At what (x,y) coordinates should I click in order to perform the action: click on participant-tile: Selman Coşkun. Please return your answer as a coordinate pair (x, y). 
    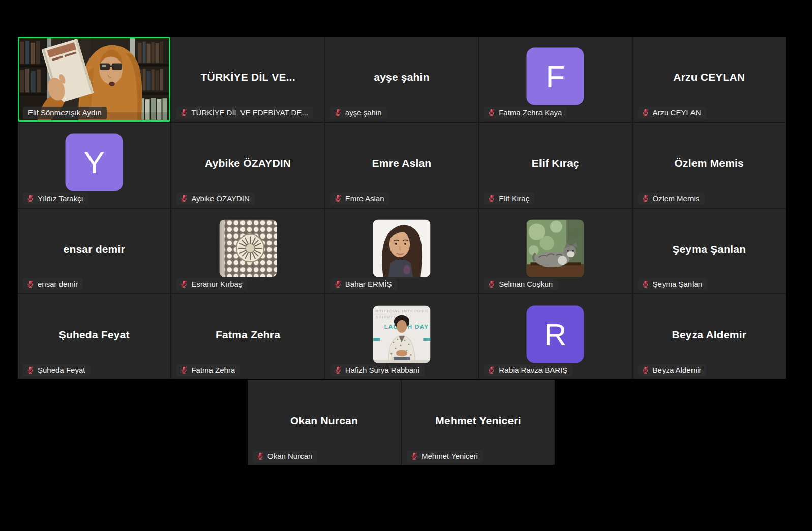
    Looking at the image, I should click on (555, 251).